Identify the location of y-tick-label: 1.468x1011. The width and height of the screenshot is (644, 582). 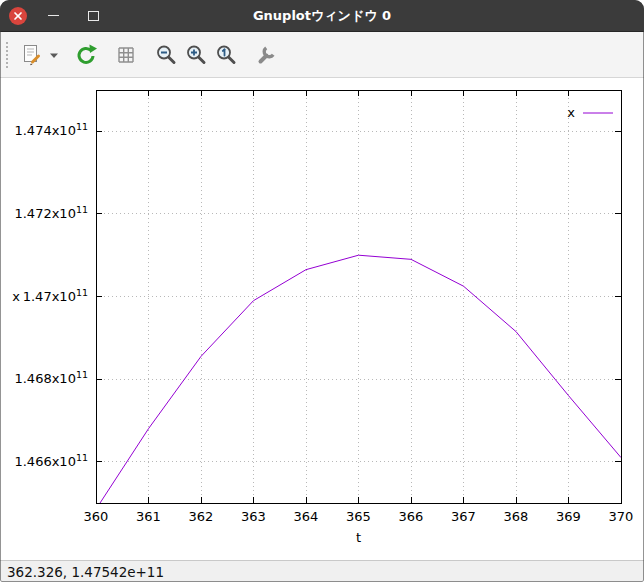
(51, 378).